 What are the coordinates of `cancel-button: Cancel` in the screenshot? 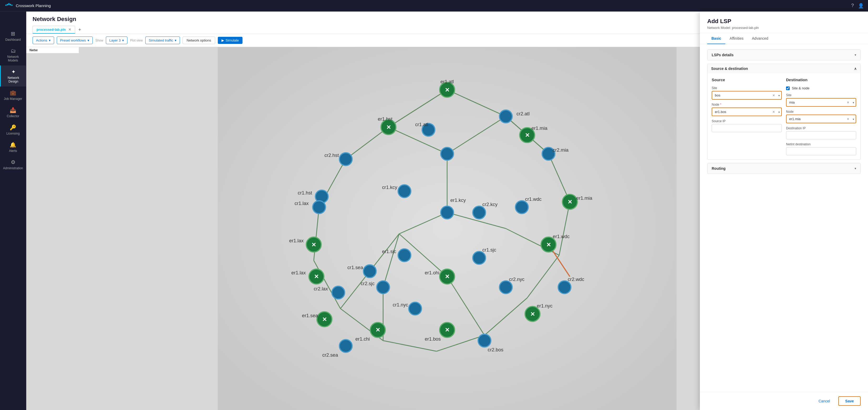 It's located at (824, 401).